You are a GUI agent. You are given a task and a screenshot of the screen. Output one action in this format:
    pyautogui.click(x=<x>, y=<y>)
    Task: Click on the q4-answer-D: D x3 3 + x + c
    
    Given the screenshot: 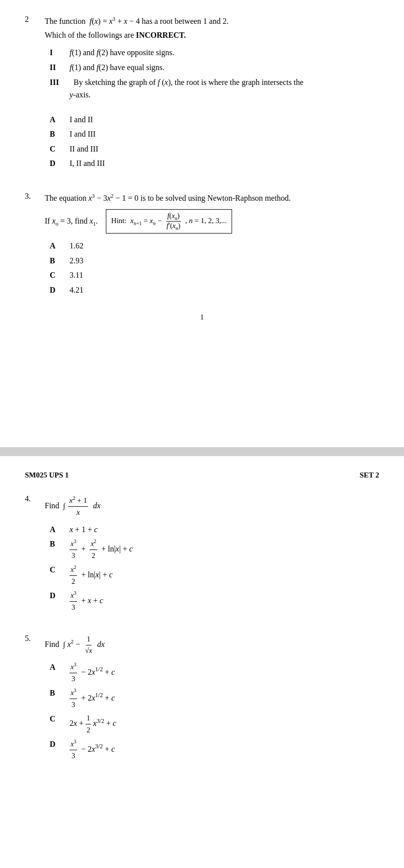 What is the action you would take?
    pyautogui.click(x=215, y=601)
    